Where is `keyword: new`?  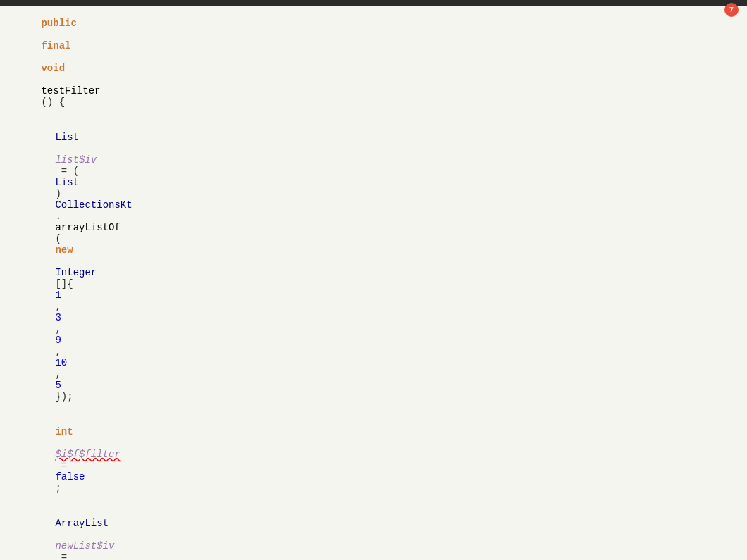 keyword: new is located at coordinates (63, 250).